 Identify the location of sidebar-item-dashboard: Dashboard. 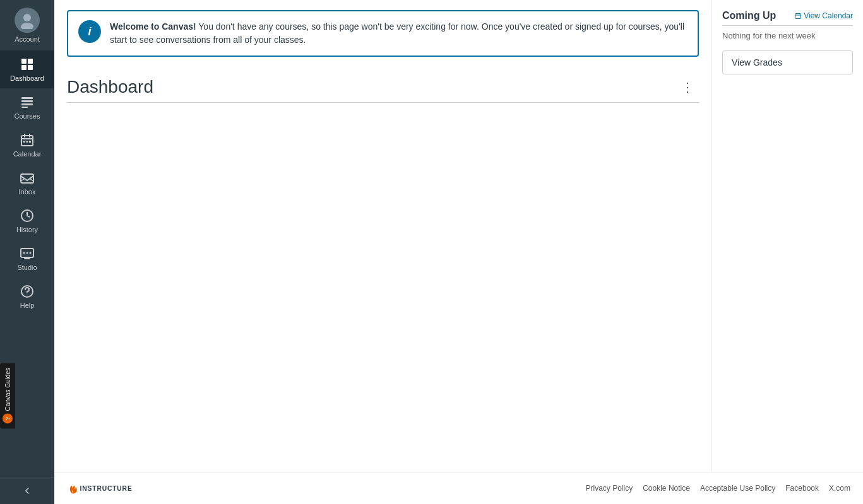
(27, 69).